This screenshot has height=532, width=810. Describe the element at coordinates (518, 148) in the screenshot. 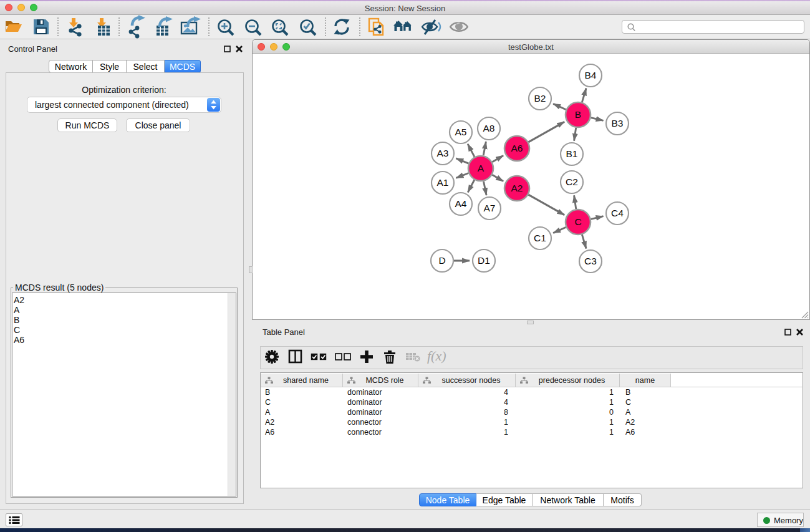

I see `svg-text: A6` at that location.